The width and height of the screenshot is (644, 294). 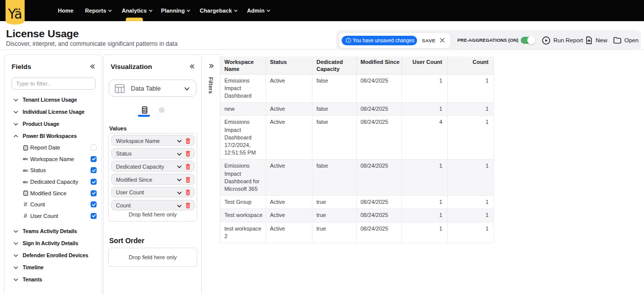 I want to click on brand-logo: Yä, so click(x=15, y=12).